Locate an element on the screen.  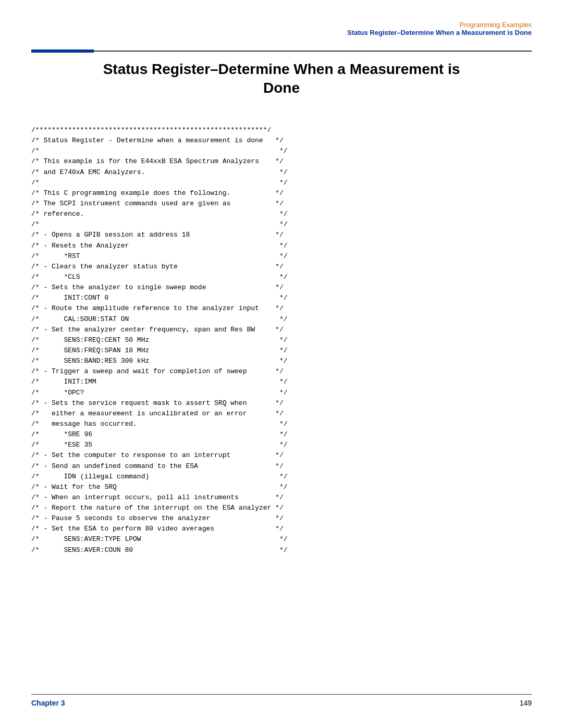
chapter-heading: Status Register–Determine When a Measure… is located at coordinates (282, 79).